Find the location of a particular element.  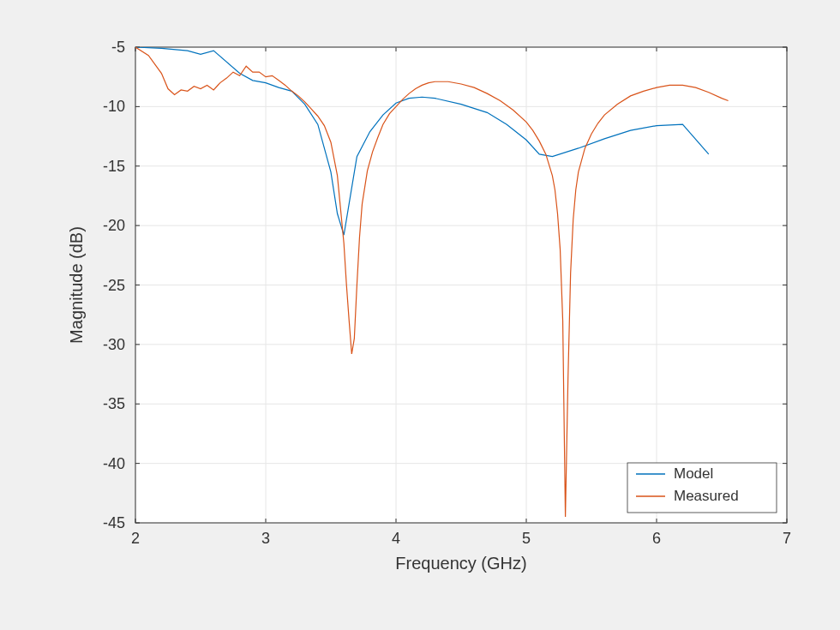

x-tick-label: 5 is located at coordinates (526, 538).